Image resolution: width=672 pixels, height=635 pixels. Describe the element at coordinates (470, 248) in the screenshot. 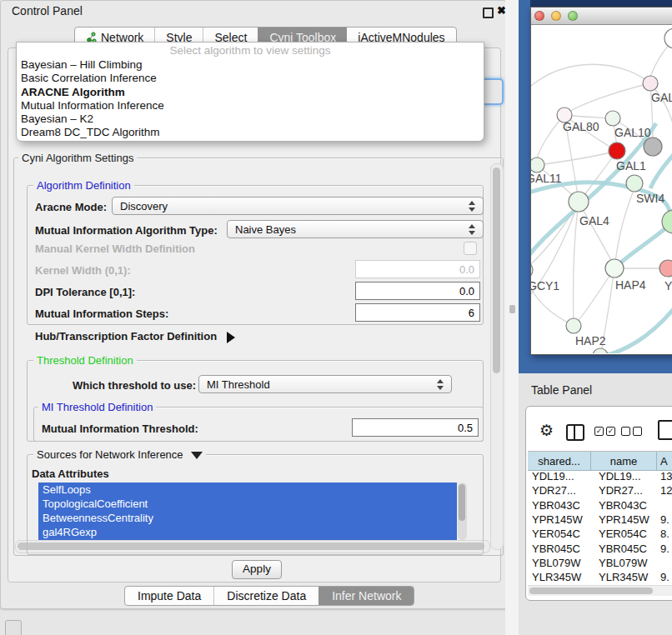

I see `manual-kernel-checkbox` at that location.